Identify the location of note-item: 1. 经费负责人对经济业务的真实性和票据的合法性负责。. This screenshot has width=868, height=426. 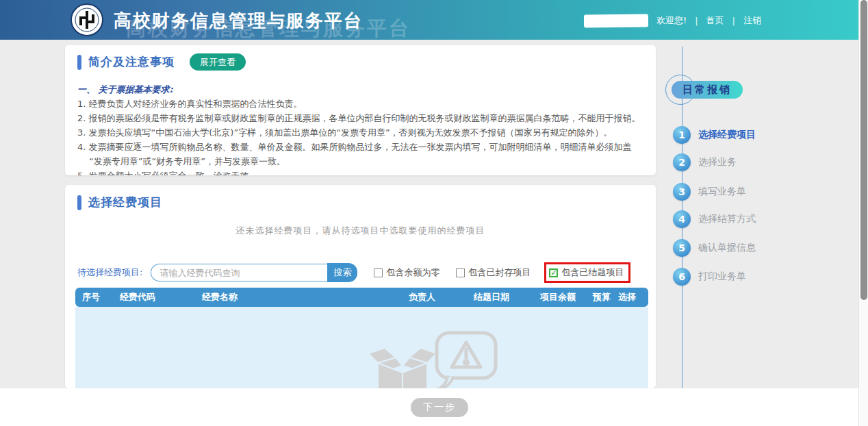
(366, 104).